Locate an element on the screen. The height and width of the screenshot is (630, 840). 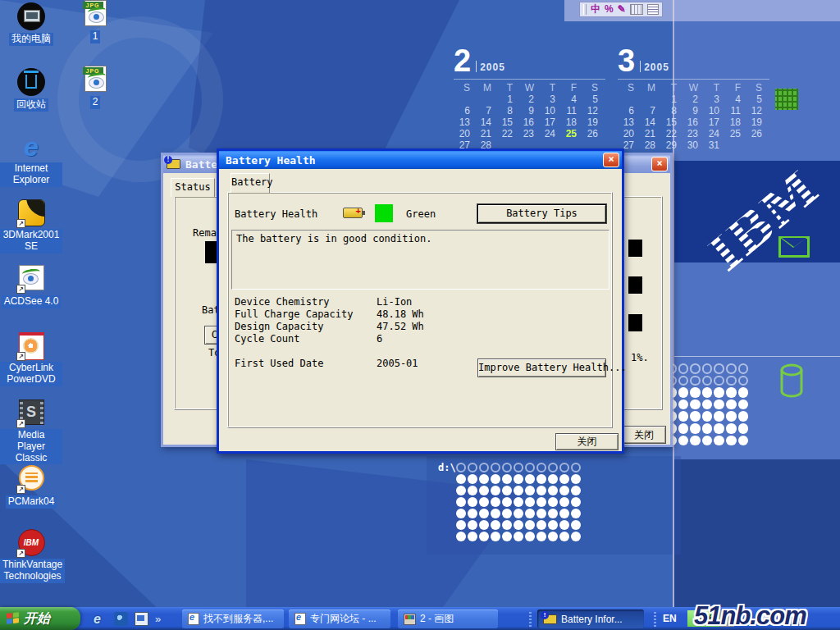
calendar-day-header: F is located at coordinates (735, 88).